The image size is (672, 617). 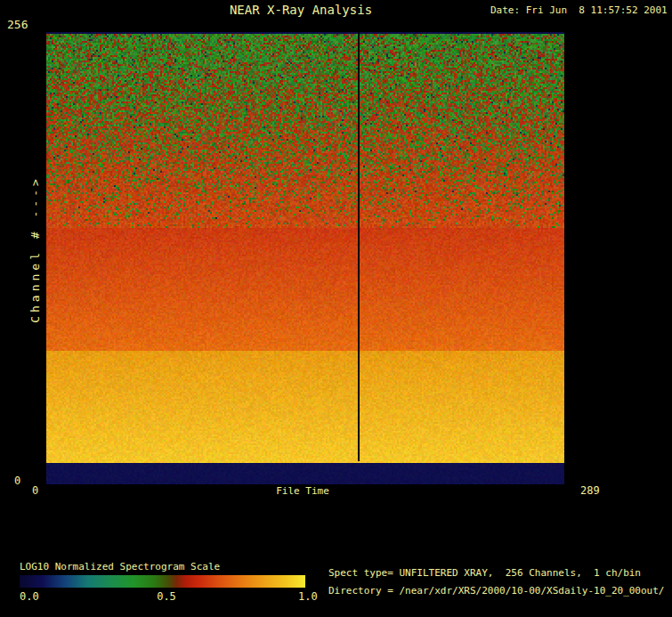 I want to click on colorbar-tick-max: 1.0, so click(x=308, y=597).